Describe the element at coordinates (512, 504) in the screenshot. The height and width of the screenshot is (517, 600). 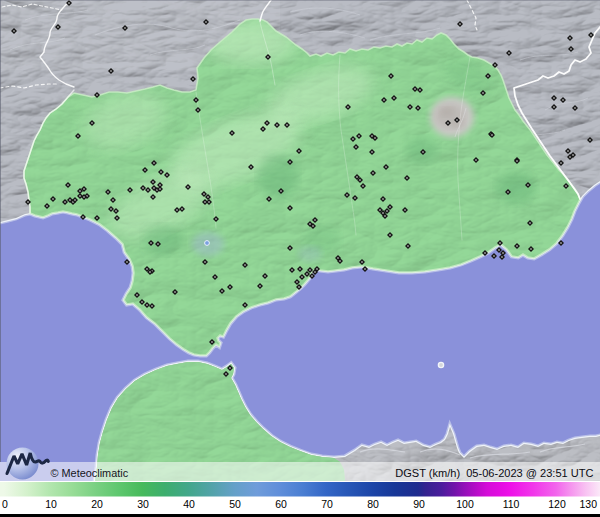
I see `svg-text: 110` at that location.